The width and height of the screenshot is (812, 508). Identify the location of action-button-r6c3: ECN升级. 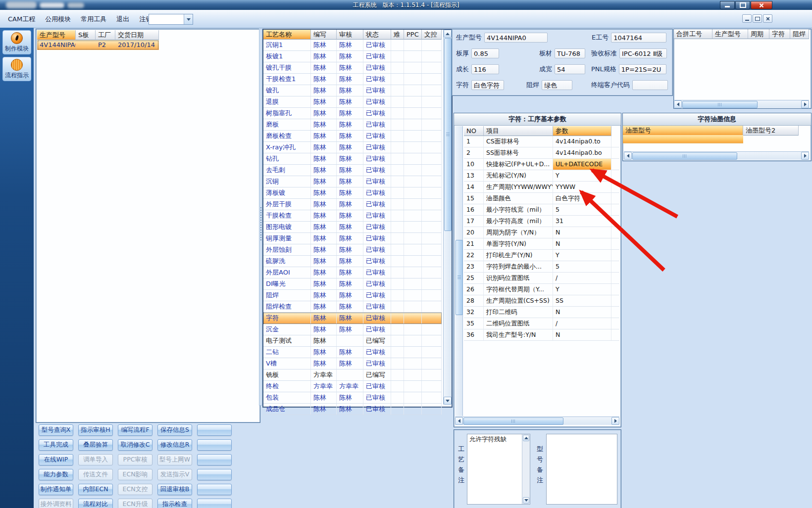
(135, 504).